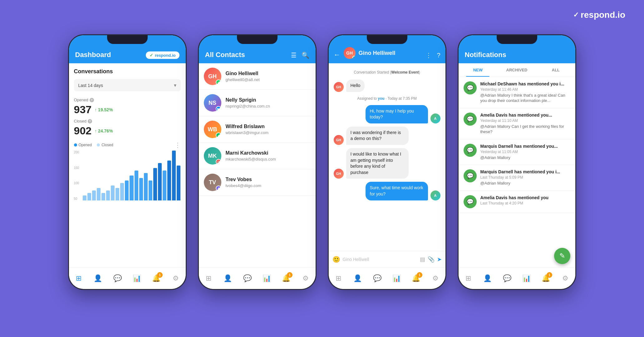 The height and width of the screenshot is (337, 644). I want to click on nav2-settings: ⚙, so click(306, 278).